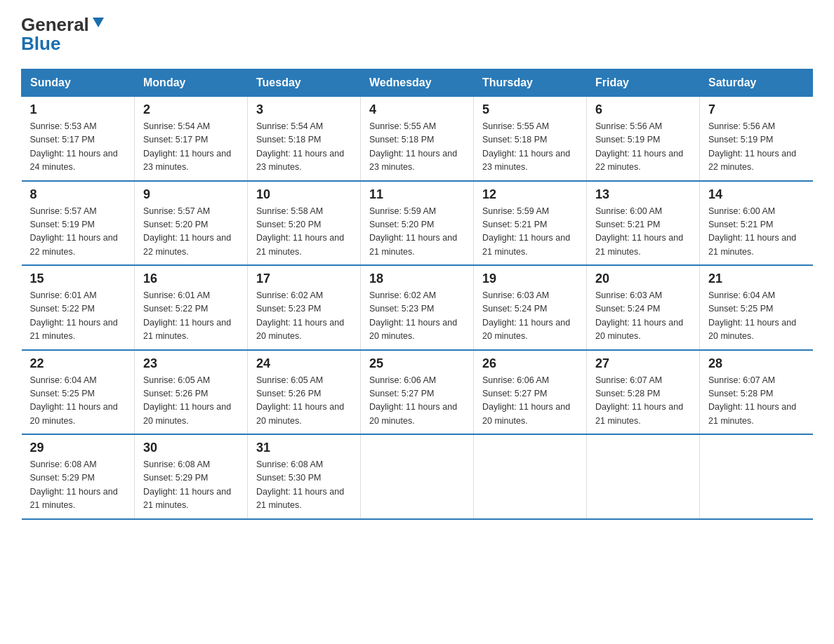  Describe the element at coordinates (417, 363) in the screenshot. I see `day-number: 25` at that location.